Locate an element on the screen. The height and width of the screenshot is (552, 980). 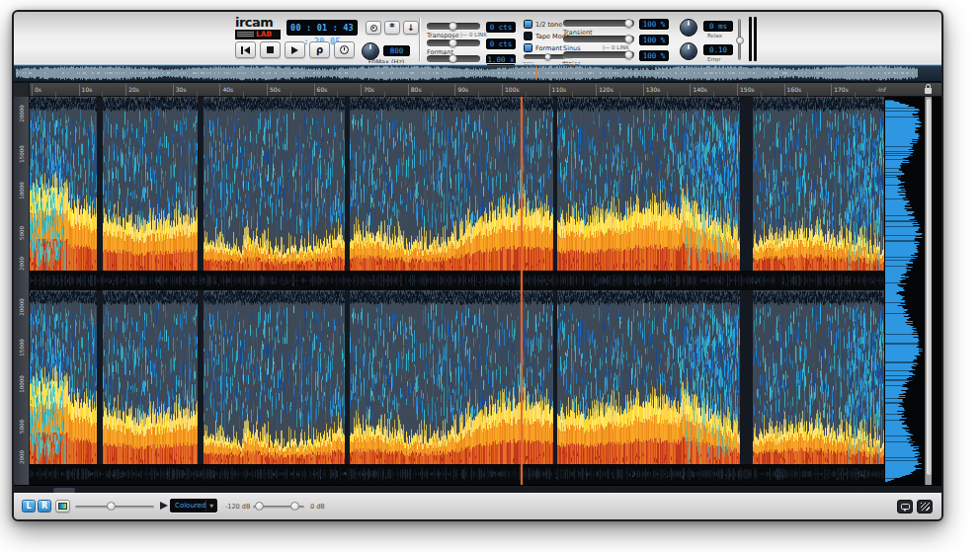
transpose-slider-thumb is located at coordinates (452, 26).